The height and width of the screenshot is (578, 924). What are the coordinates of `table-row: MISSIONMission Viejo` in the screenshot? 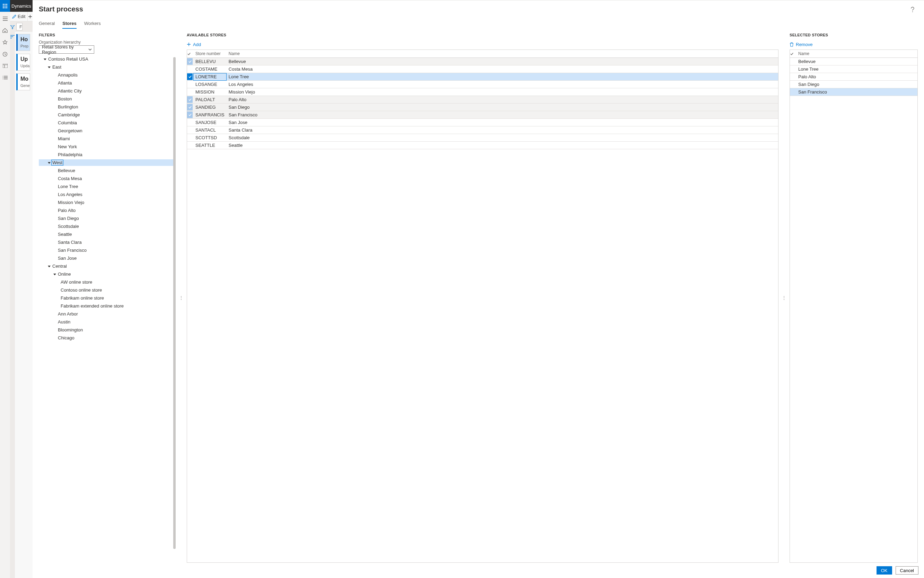 It's located at (483, 92).